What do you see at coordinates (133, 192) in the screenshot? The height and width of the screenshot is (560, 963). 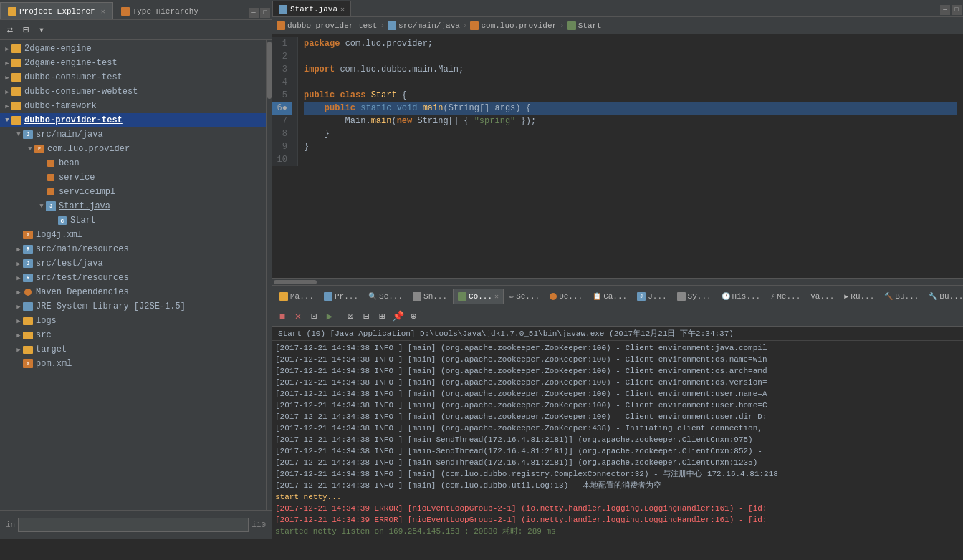 I see `list-item: ▶ serviceimpl` at bounding box center [133, 192].